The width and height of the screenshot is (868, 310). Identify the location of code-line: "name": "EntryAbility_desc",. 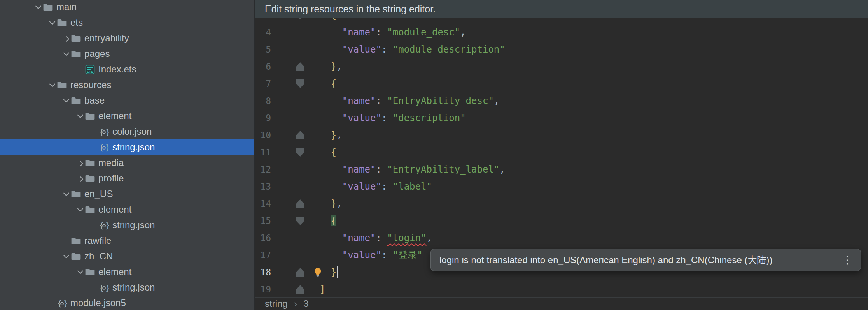
(404, 101).